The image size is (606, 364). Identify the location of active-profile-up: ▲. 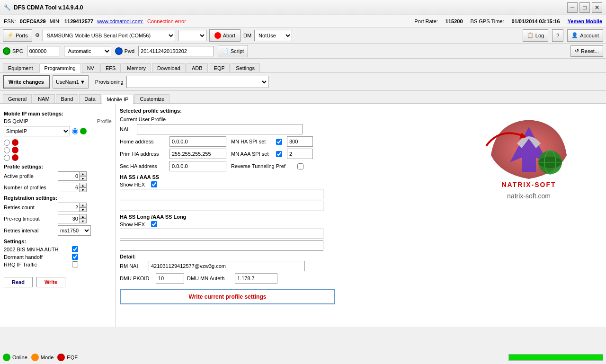
(83, 174).